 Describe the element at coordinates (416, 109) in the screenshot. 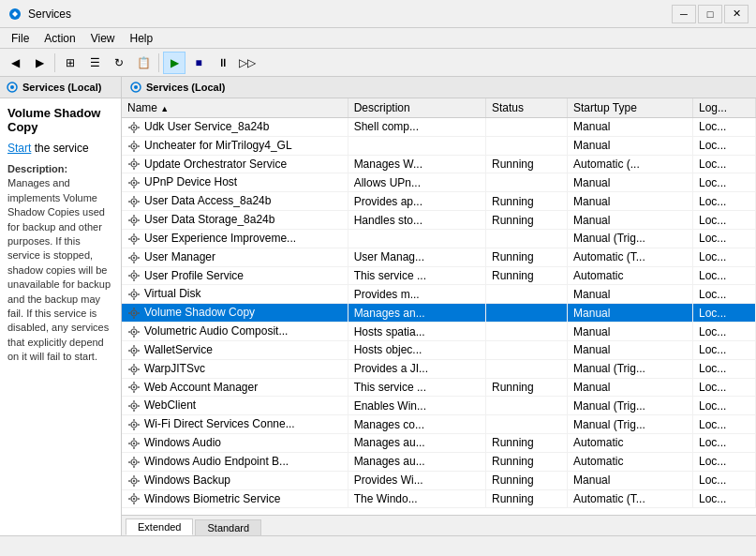

I see `col-description: Description` at that location.